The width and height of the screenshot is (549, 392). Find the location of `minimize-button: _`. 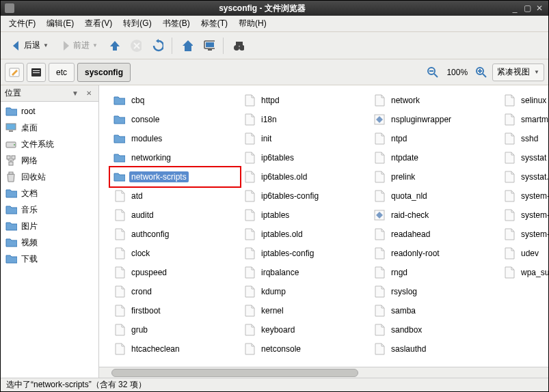

minimize-button: _ is located at coordinates (515, 8).